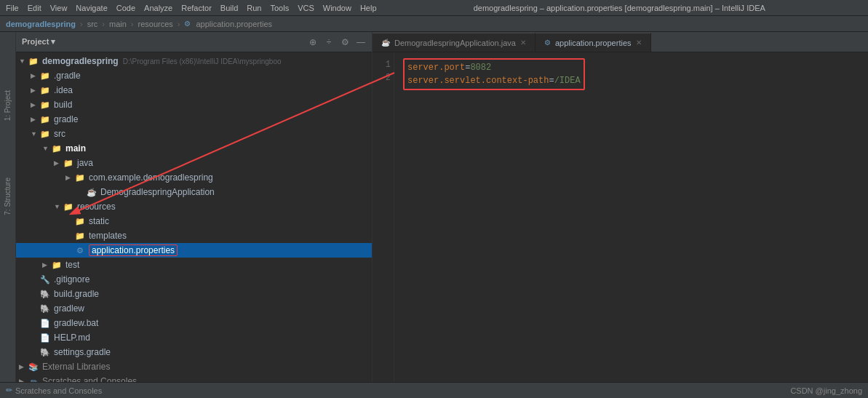  Describe the element at coordinates (547, 42) in the screenshot. I see `props-tab-icon: ⚙` at that location.